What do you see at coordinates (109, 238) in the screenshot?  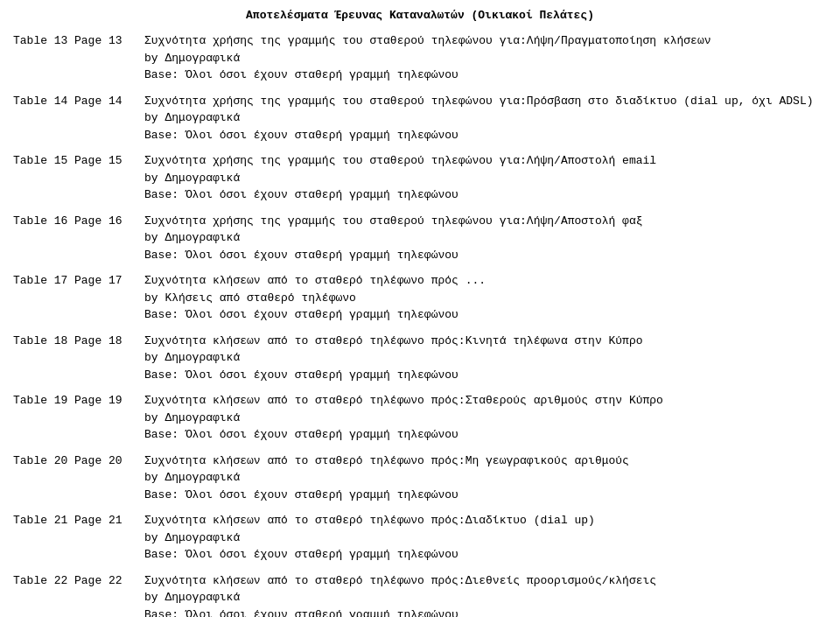 I see `page-label: Page 16` at bounding box center [109, 238].